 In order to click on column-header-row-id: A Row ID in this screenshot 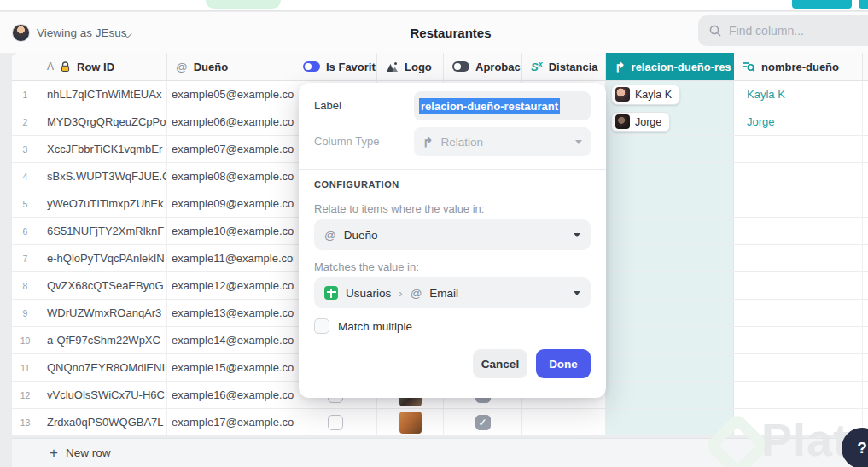, I will do `click(102, 67)`.